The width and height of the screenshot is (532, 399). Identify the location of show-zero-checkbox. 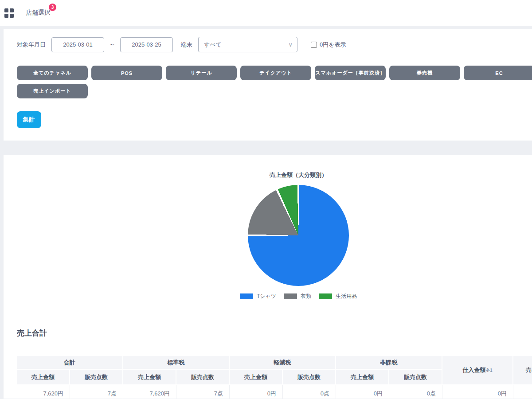
(314, 45).